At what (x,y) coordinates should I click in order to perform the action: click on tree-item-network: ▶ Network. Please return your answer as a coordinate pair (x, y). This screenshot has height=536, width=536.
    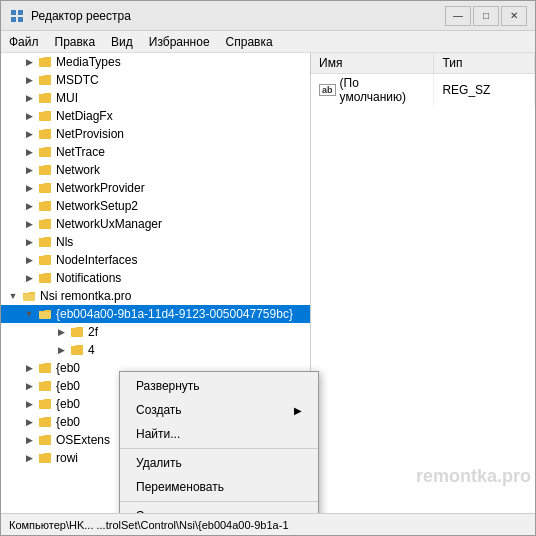
    Looking at the image, I should click on (156, 170).